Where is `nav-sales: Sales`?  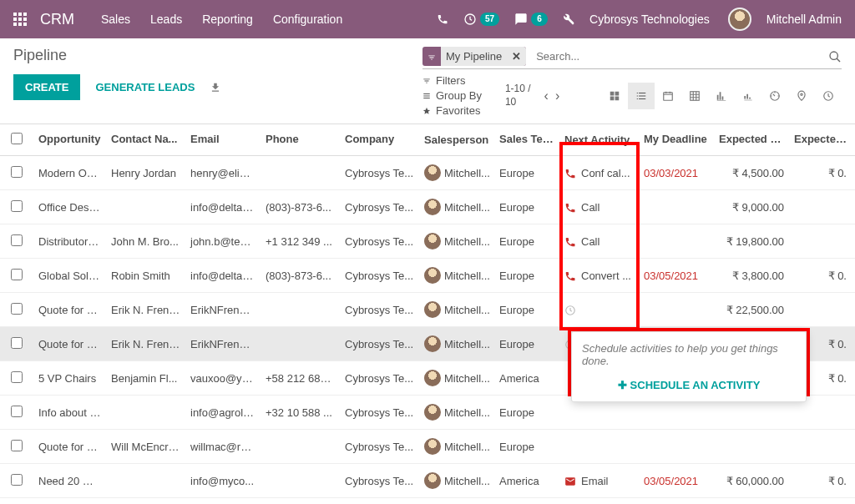
nav-sales: Sales is located at coordinates (115, 19).